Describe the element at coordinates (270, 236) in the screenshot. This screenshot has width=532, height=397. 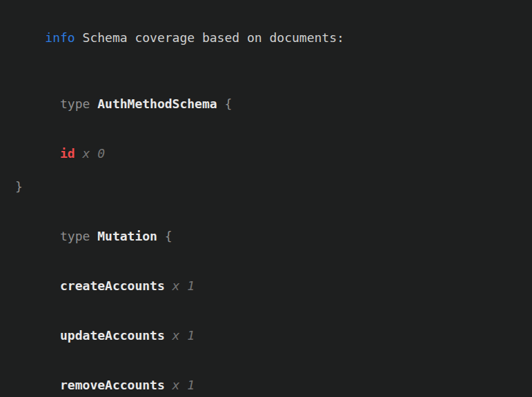
I see `type-header-line: typeMutation{` at that location.